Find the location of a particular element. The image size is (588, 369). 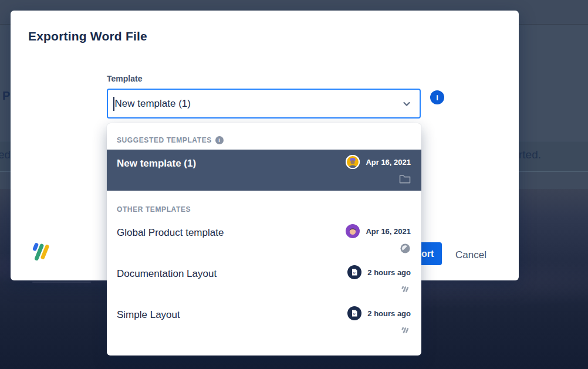

template-option-documentation-layout: Documentation Layout w 2 hours ago is located at coordinates (264, 280).